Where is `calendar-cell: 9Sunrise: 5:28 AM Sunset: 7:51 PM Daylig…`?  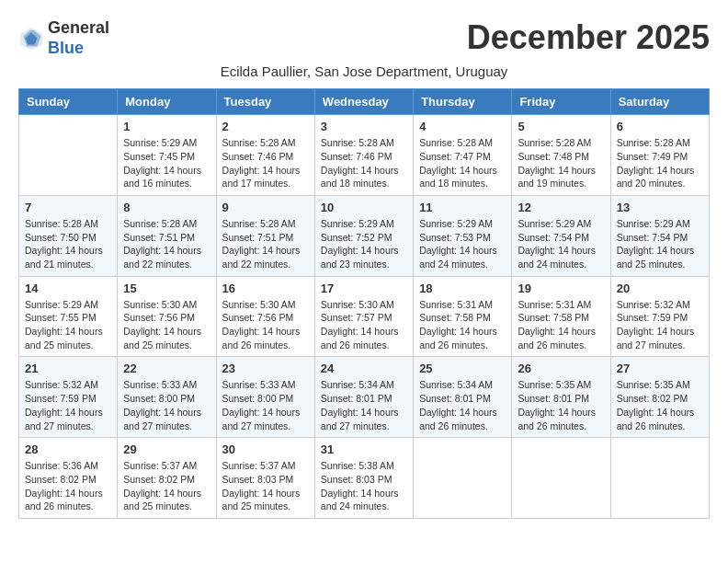
calendar-cell: 9Sunrise: 5:28 AM Sunset: 7:51 PM Daylig… is located at coordinates (265, 236).